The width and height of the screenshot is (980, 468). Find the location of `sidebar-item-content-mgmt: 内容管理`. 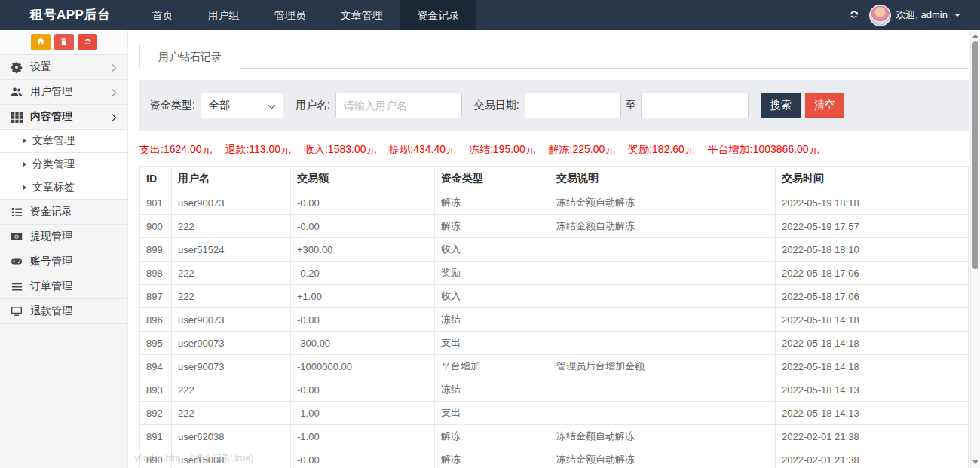

sidebar-item-content-mgmt: 内容管理 is located at coordinates (63, 118).